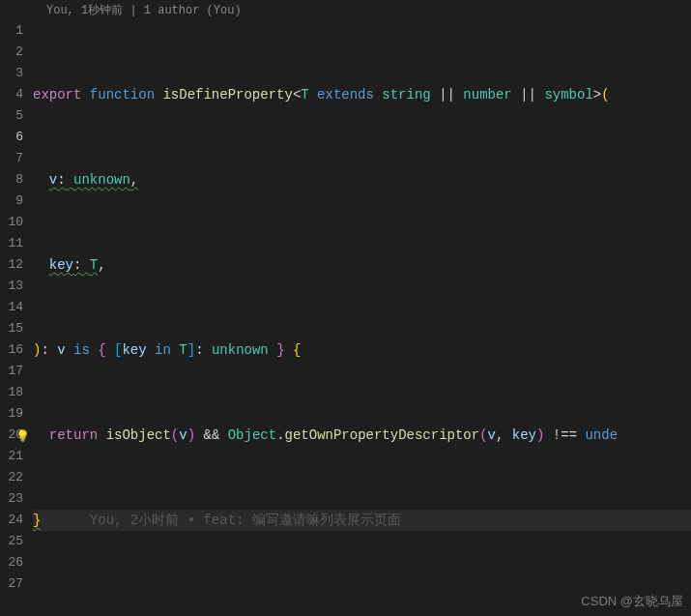  What do you see at coordinates (23, 437) in the screenshot?
I see `lightbulb-icon: 💡` at bounding box center [23, 437].